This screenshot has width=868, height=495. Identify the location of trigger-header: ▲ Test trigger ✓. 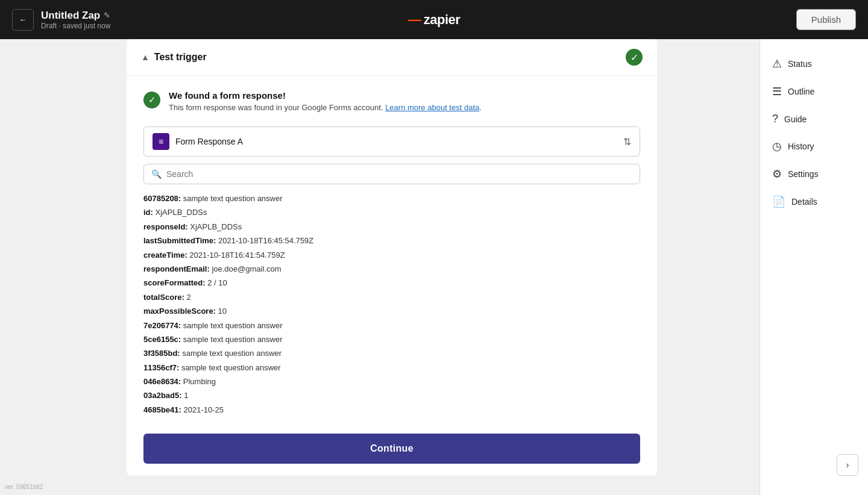
(392, 58).